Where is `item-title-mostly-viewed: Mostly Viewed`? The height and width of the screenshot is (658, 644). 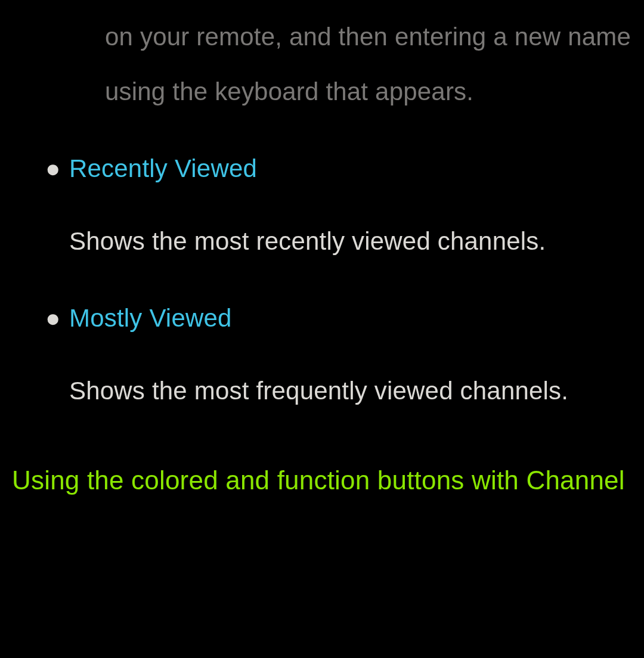
item-title-mostly-viewed: Mostly Viewed is located at coordinates (150, 318).